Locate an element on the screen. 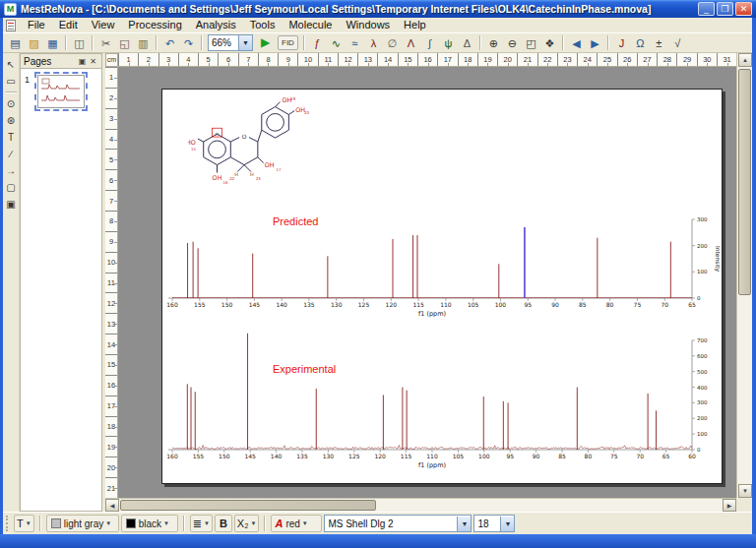  menu-item-processing: Processing is located at coordinates (155, 26).